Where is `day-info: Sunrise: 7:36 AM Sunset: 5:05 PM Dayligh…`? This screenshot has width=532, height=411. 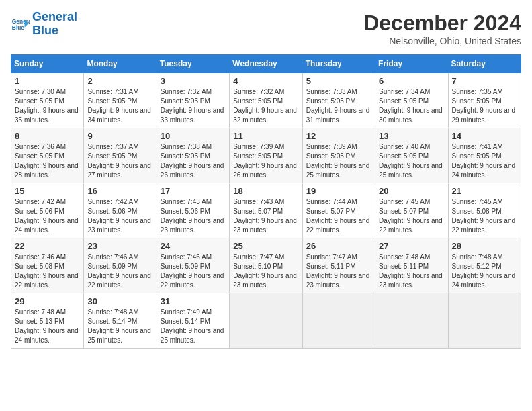
day-info: Sunrise: 7:36 AM Sunset: 5:05 PM Dayligh… is located at coordinates (47, 161).